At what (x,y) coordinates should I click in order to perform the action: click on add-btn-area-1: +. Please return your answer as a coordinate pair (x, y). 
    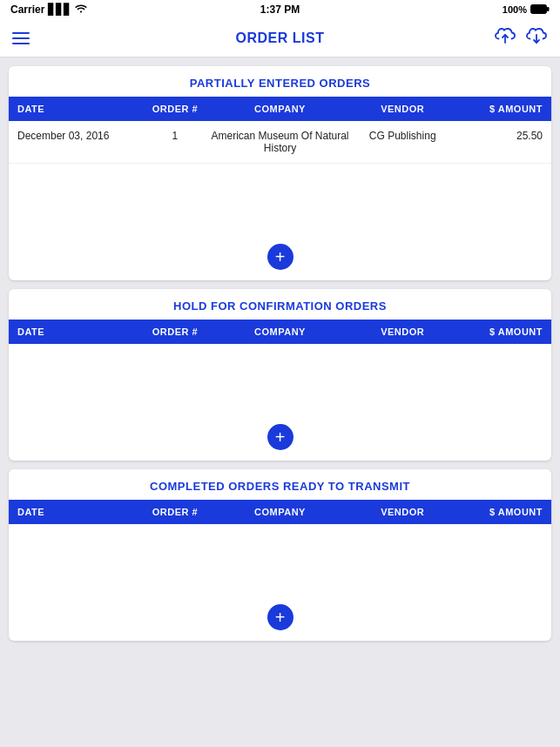
    Looking at the image, I should click on (280, 257).